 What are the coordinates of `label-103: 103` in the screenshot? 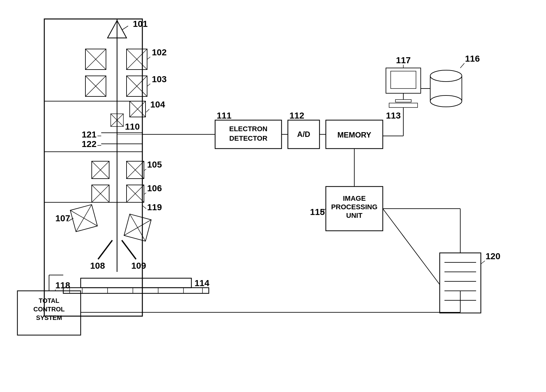 It's located at (159, 79).